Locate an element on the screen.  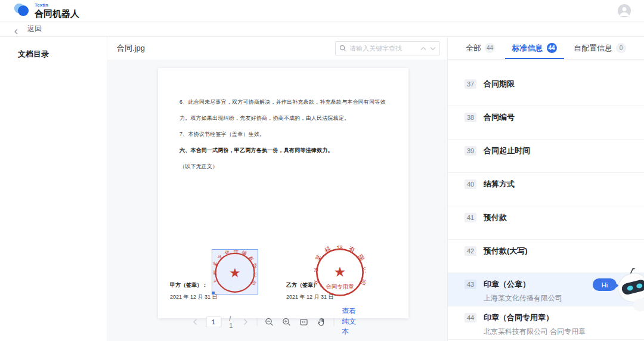
contract-paragraph: 7、本协议书经签字（盖章）生效。 is located at coordinates (284, 135).